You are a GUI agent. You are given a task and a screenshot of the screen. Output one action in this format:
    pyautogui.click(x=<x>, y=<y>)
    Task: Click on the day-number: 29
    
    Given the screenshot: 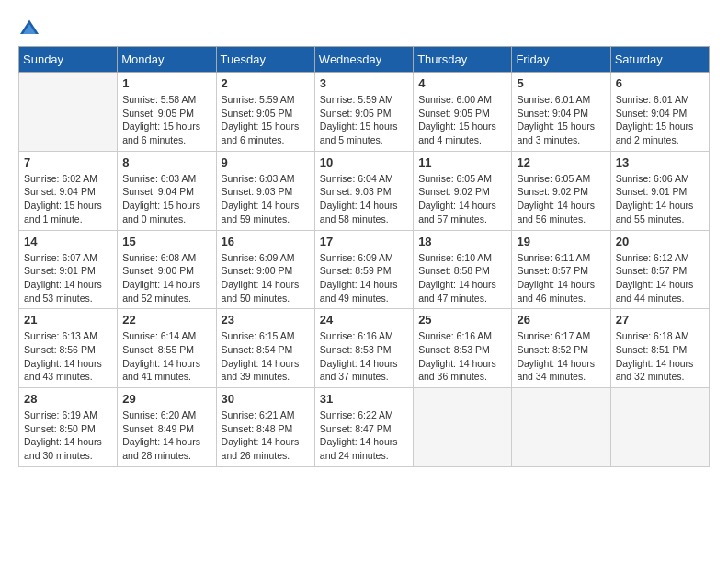 What is the action you would take?
    pyautogui.click(x=166, y=399)
    